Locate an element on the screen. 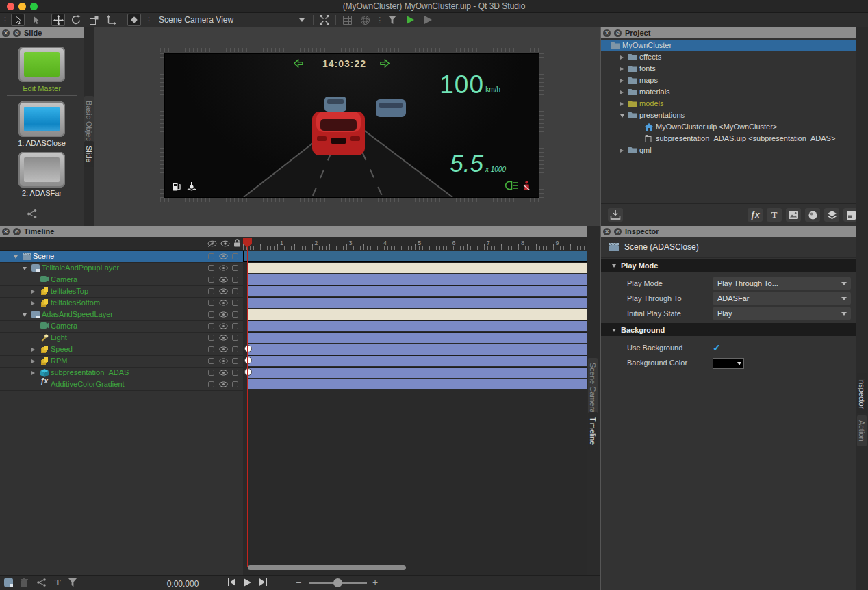 Image resolution: width=868 pixels, height=590 pixels. timeline-zoom-handle is located at coordinates (338, 583).